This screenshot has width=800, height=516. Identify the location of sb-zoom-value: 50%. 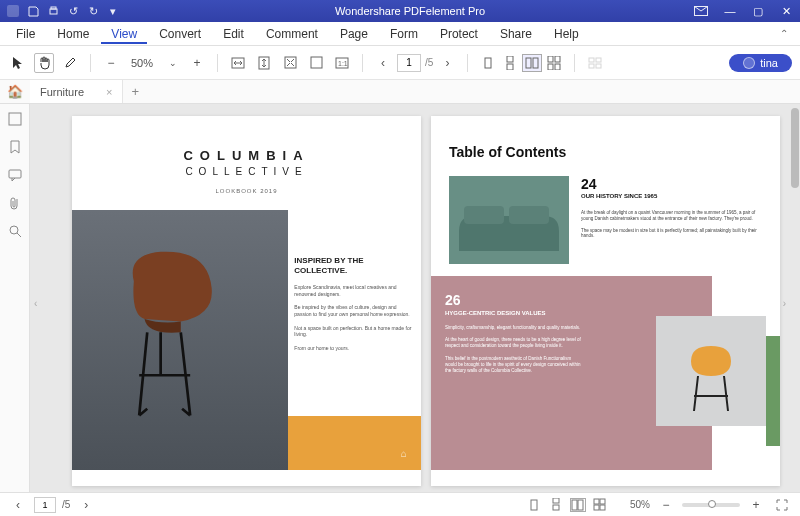
(640, 504).